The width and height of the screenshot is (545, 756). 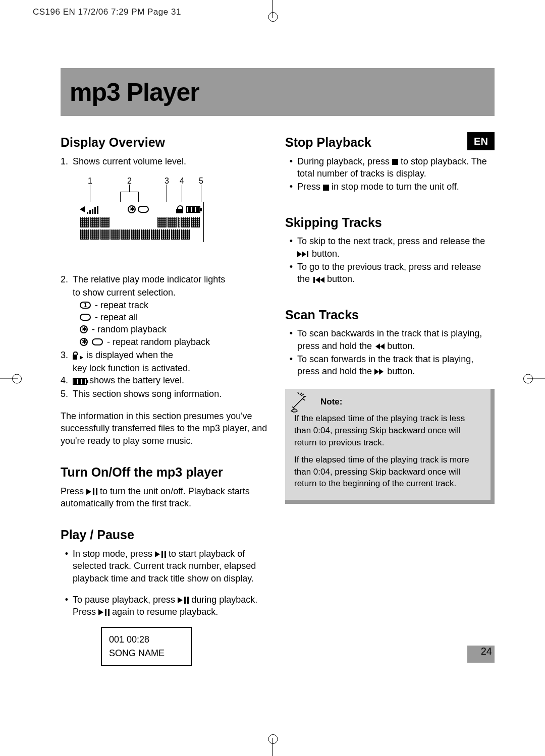 I want to click on note-box: Note: If the elapsed time of the playing…, so click(x=390, y=447).